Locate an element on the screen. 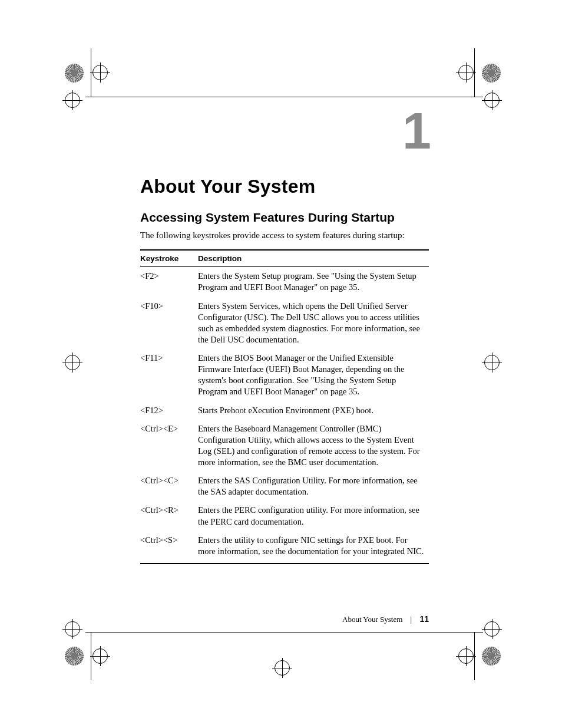 The image size is (562, 728). cell-description: Enters System Services, which opens the … is located at coordinates (313, 323).